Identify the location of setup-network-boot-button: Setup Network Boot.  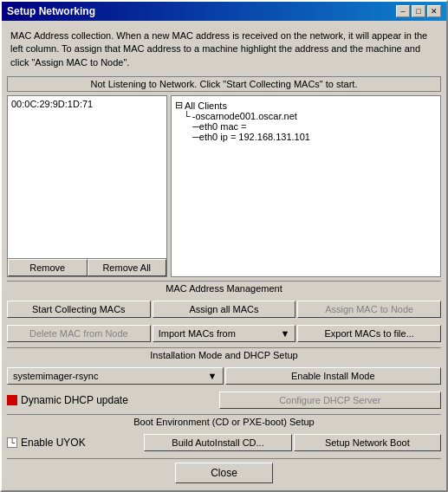
(367, 443).